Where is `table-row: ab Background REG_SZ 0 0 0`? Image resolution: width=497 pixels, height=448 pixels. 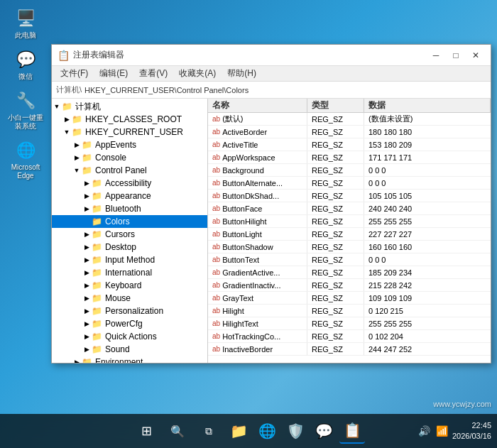 table-row: ab Background REG_SZ 0 0 0 is located at coordinates (349, 170).